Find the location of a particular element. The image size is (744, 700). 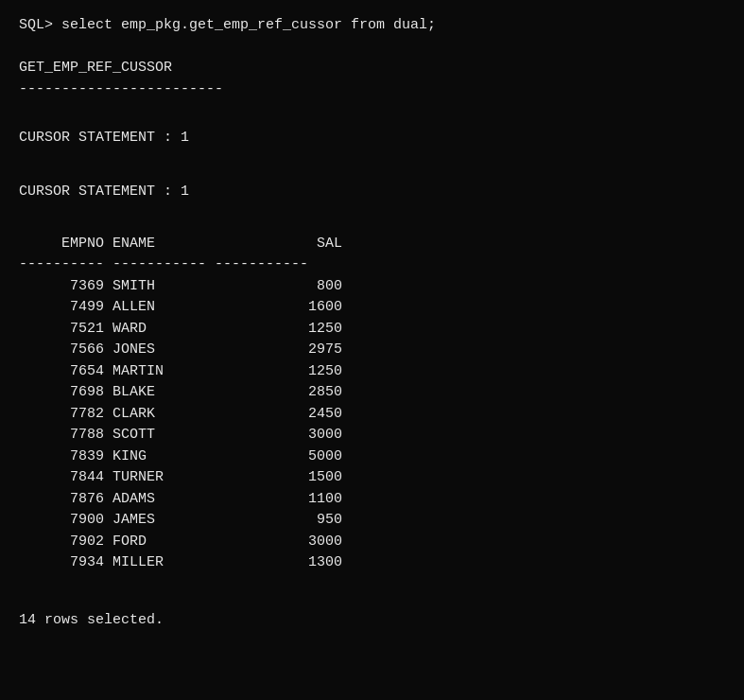

function-name: GET_EMP_REF_CUSSOR is located at coordinates (372, 68).